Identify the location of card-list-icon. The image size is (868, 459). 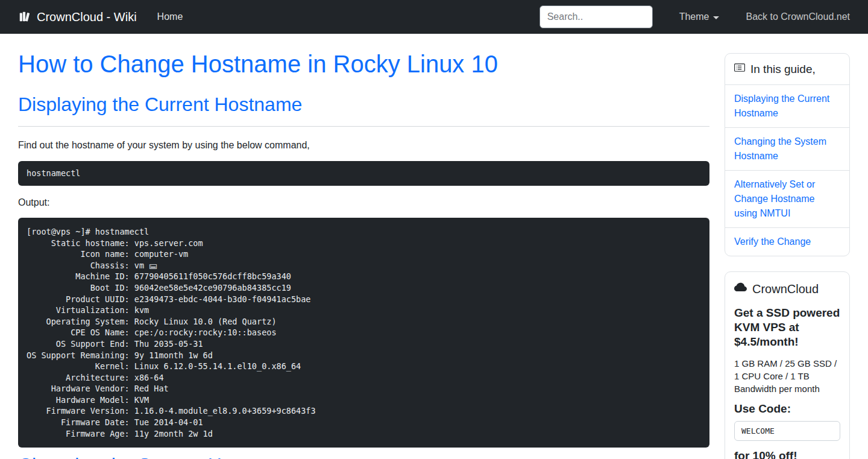
(740, 69).